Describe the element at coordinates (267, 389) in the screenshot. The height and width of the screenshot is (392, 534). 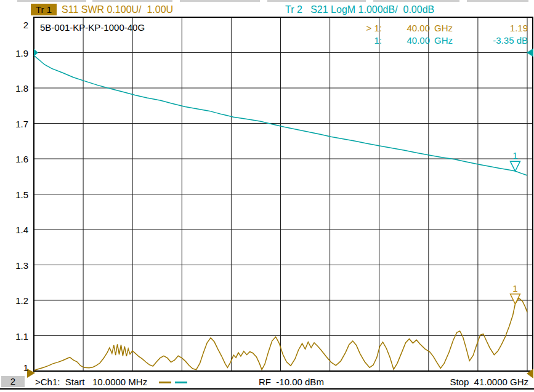
I see `bottom-separator` at that location.